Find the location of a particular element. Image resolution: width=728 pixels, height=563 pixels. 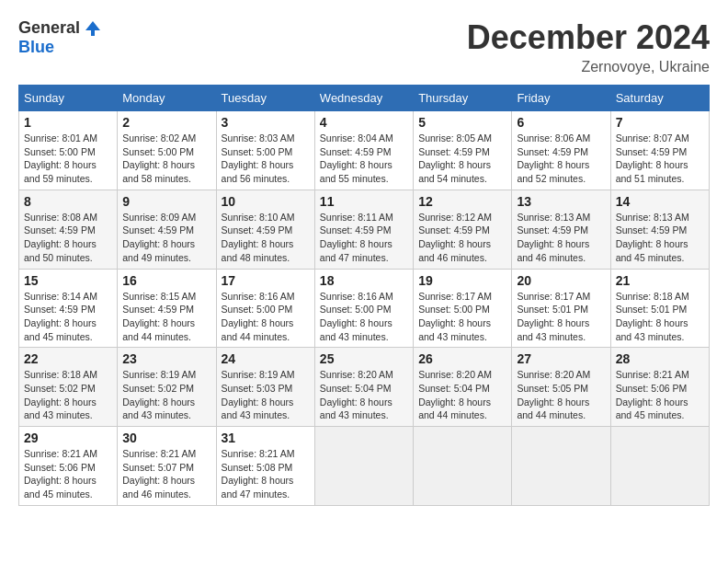

logo-blue-text: Blue is located at coordinates (37, 48).